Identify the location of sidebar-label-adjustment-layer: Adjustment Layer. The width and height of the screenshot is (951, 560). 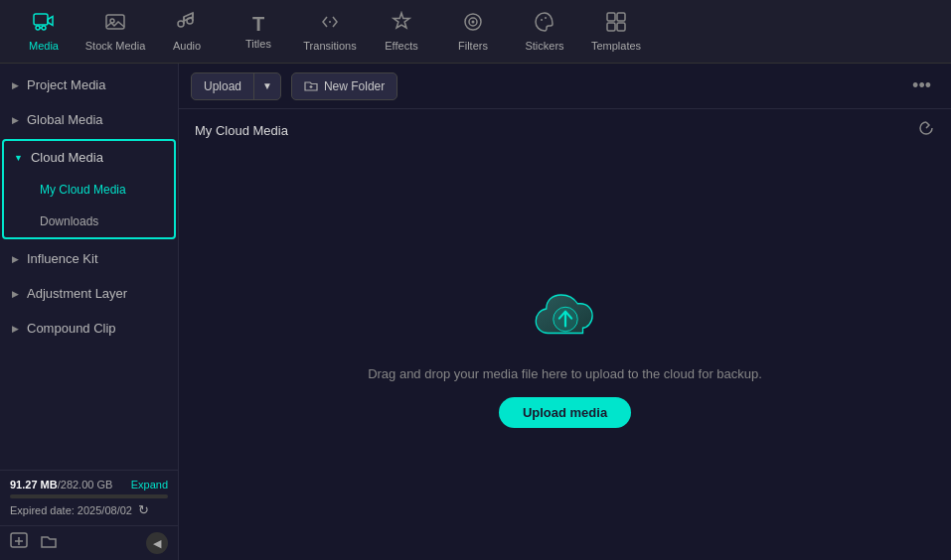
(78, 294).